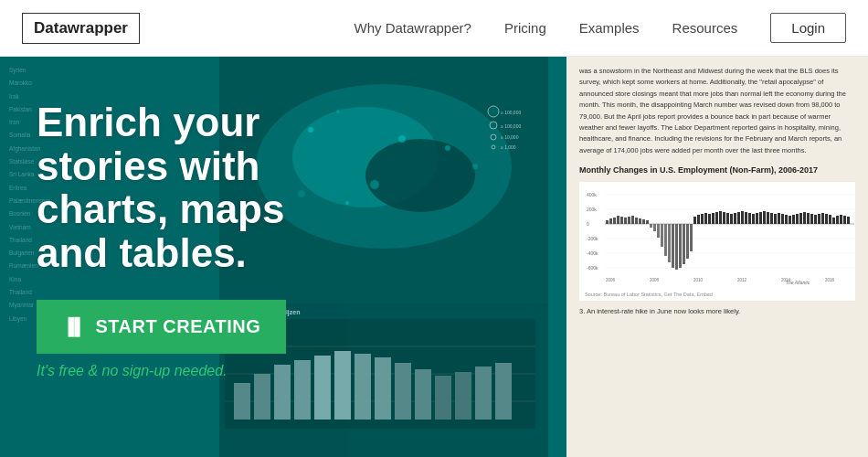  Describe the element at coordinates (588, 224) in the screenshot. I see `svg-text: 0` at that location.